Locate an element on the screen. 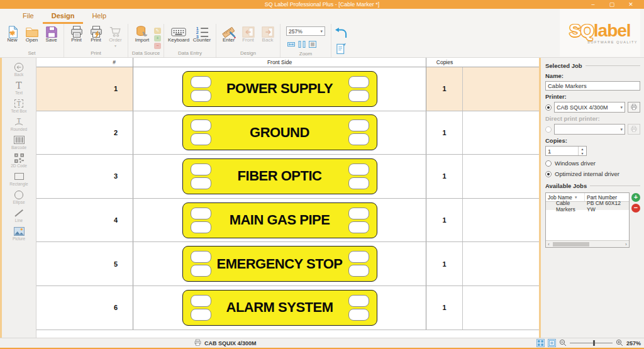 Image resolution: width=644 pixels, height=349 pixels. direct-printer-settings-button is located at coordinates (634, 130).